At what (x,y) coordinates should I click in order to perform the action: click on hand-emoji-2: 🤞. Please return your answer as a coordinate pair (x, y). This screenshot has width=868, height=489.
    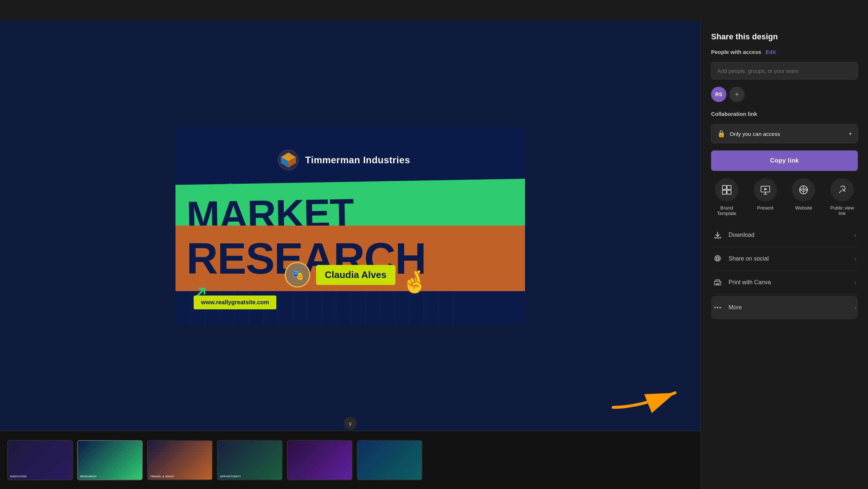
    Looking at the image, I should click on (415, 282).